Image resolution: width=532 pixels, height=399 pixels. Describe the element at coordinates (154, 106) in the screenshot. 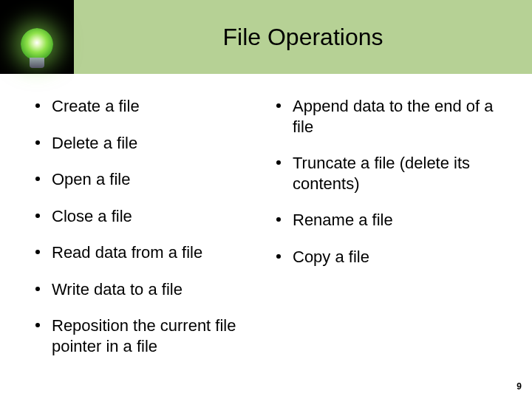

I see `list-item-text: Create a file` at that location.